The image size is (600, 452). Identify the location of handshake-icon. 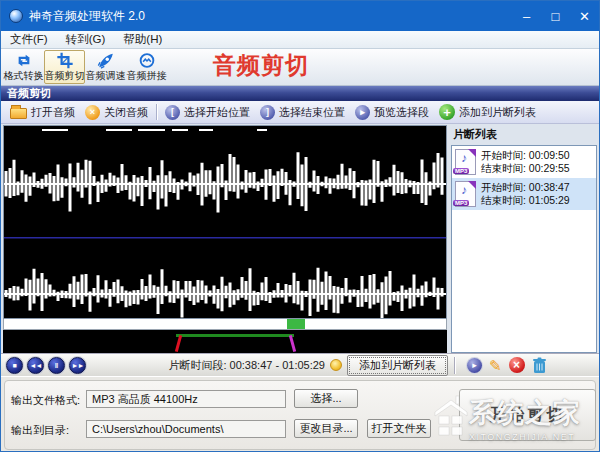
(147, 60).